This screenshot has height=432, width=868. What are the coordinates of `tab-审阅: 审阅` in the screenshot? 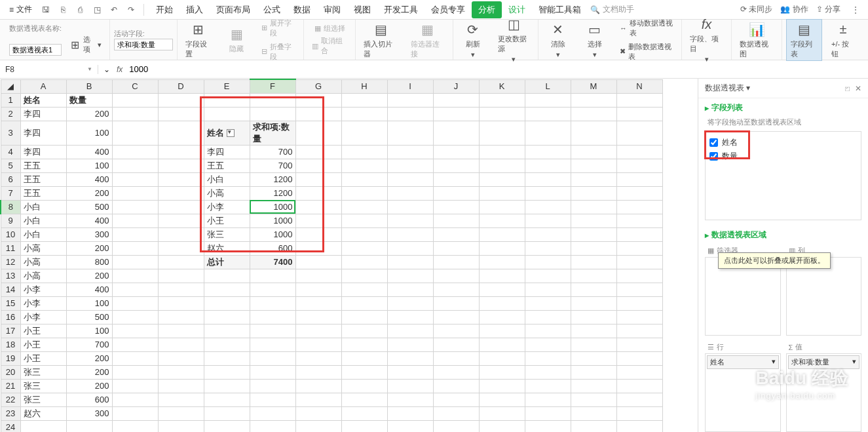 It's located at (332, 10).